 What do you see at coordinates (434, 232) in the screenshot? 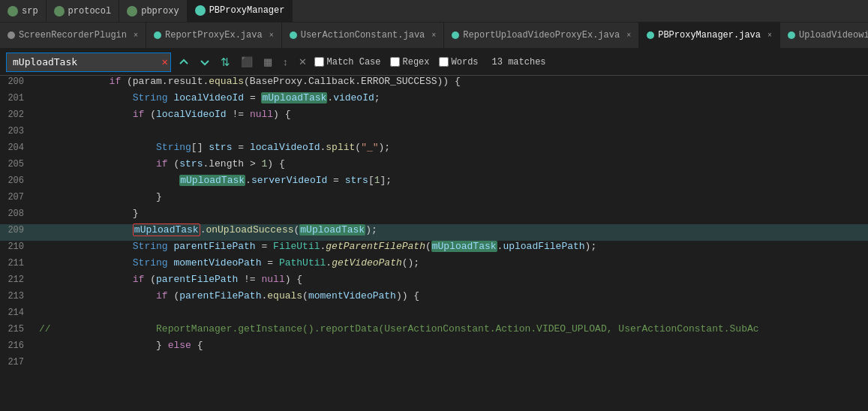
I see `table-row: 209 mUploadTask.onUploadSuccess(mUploadT…` at bounding box center [434, 232].